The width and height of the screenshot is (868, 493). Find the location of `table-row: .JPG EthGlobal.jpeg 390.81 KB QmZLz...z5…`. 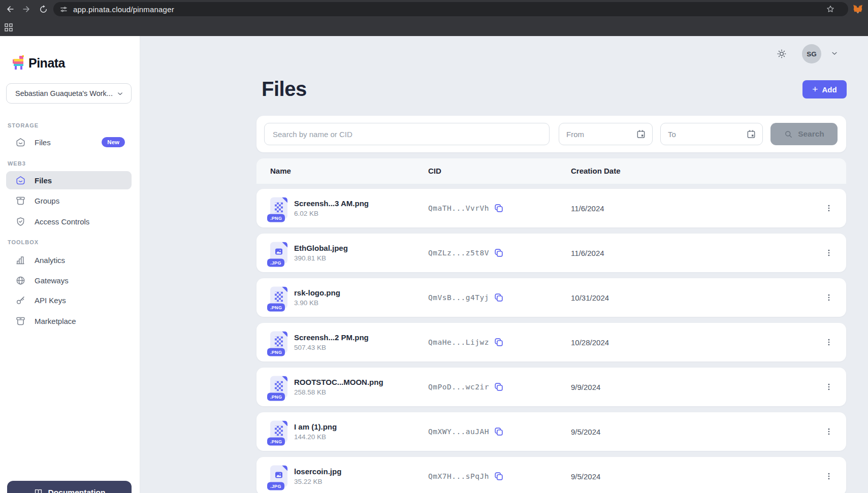

table-row: .JPG EthGlobal.jpeg 390.81 KB QmZLz...z5… is located at coordinates (552, 253).